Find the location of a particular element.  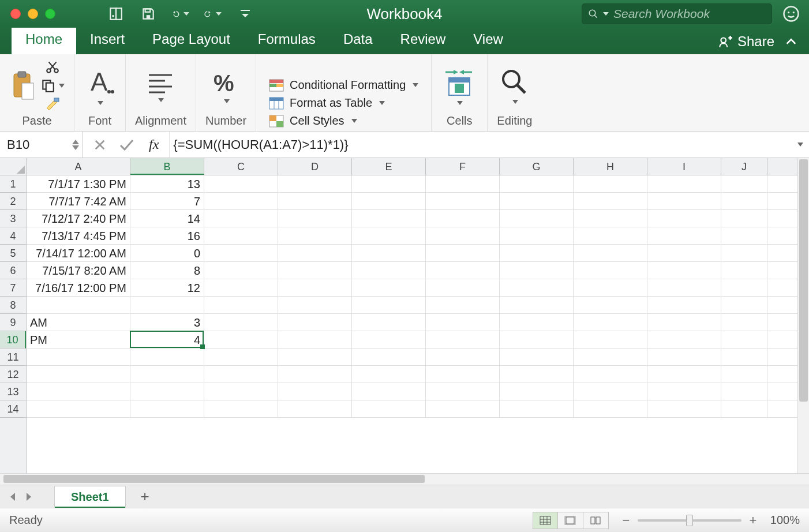

name-box: B10 is located at coordinates (42, 144).